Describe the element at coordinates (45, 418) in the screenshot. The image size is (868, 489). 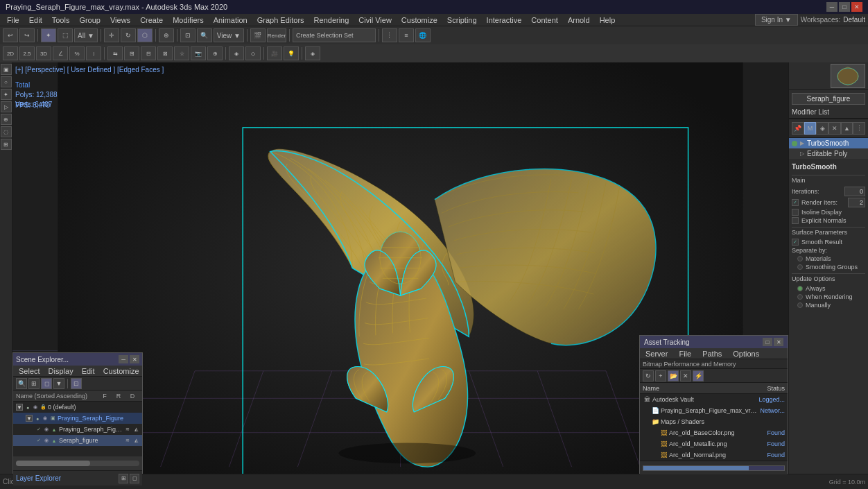
I see `se-eye-icon-2: ◉` at that location.